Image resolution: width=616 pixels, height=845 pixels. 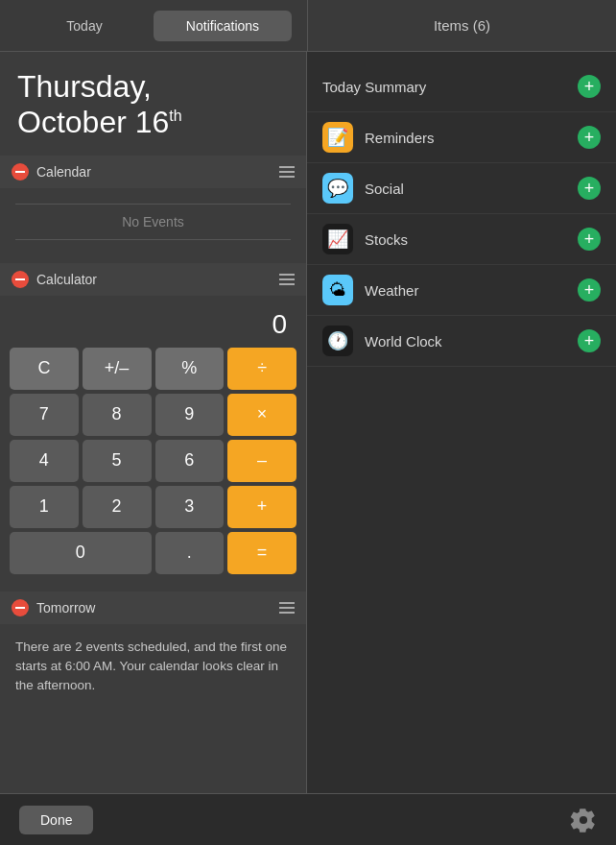 What do you see at coordinates (154, 608) in the screenshot?
I see `tomorrow-header: Tomorrow` at bounding box center [154, 608].